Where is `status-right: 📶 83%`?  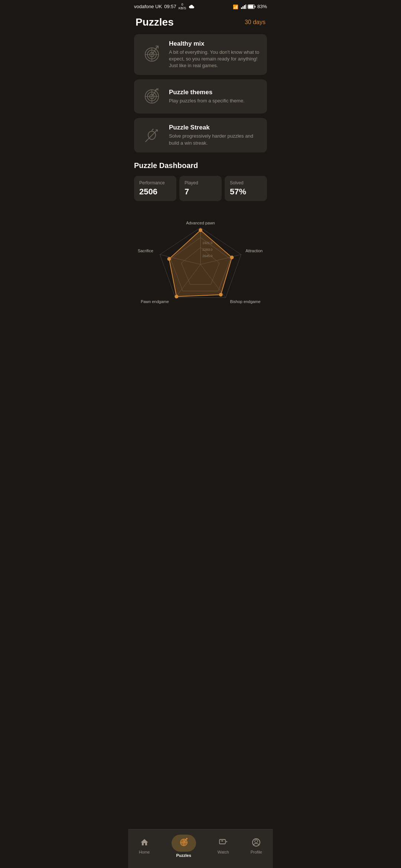
status-right: 📶 83% is located at coordinates (250, 7).